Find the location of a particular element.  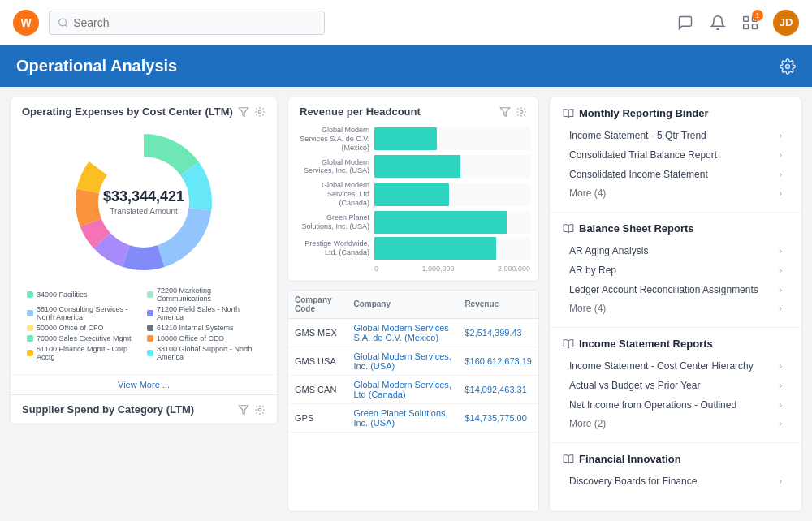

legend-item: 61210 Internal Systems is located at coordinates (204, 328).